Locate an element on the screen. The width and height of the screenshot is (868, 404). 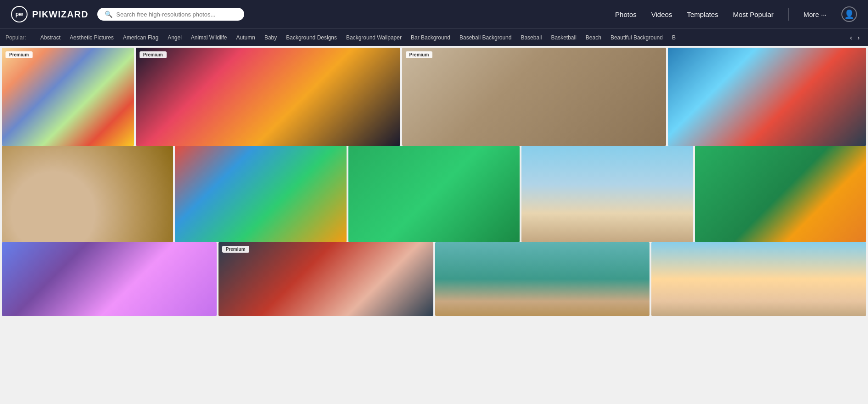
gallery-item-blue-paint is located at coordinates (767, 97).